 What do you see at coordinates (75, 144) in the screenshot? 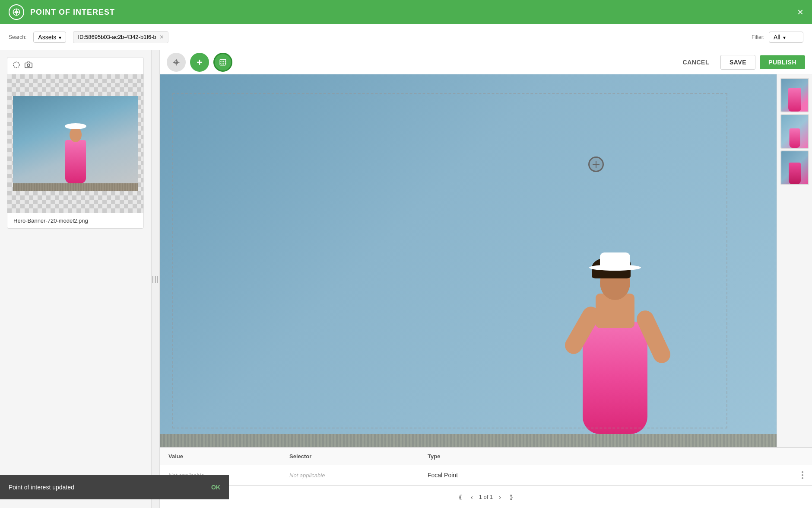
I see `asset-image-container` at bounding box center [75, 144].